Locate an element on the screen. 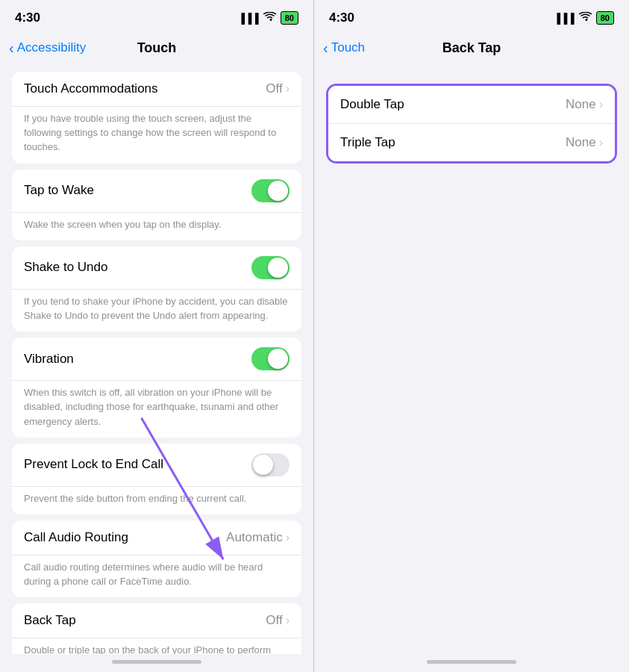  prevent-lock-row: Prevent Lock to End Call is located at coordinates (157, 465).